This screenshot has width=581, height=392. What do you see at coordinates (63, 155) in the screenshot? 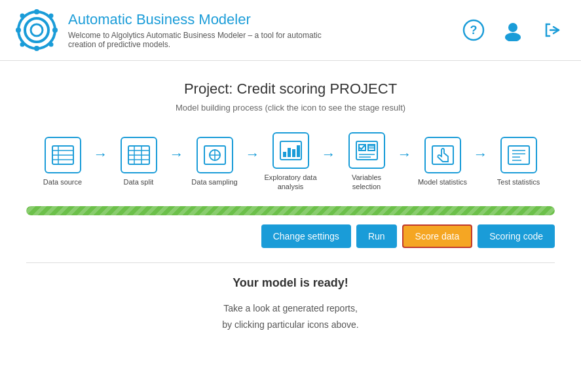
I see `data-source-icon` at bounding box center [63, 155].